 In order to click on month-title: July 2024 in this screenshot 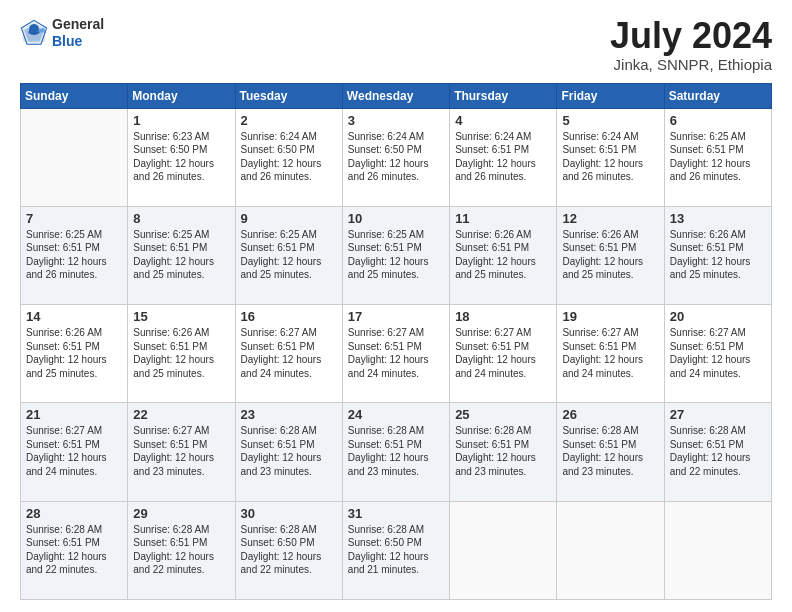, I will do `click(691, 36)`.